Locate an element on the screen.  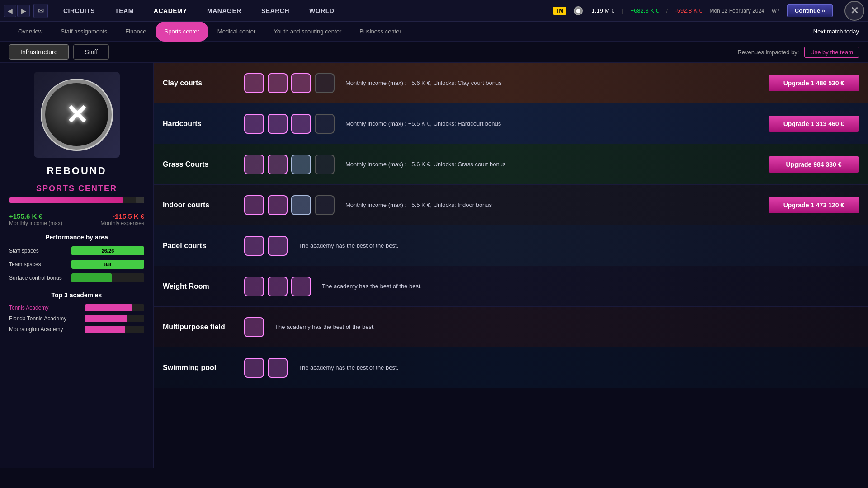
facility-name-0: Clay courts is located at coordinates (203, 83).